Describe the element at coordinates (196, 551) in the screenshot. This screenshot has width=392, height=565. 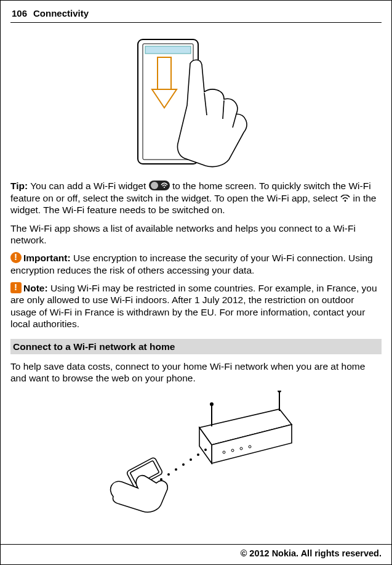
I see `page-footer: © 2012 Nokia. All rights reserved.` at that location.